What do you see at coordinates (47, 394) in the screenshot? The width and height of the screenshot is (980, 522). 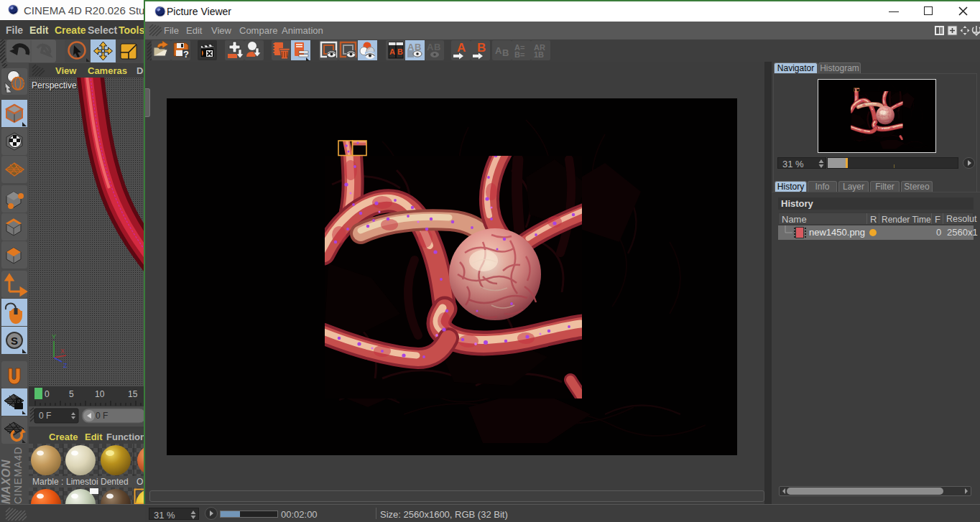 I see `svg-text: 0` at bounding box center [47, 394].